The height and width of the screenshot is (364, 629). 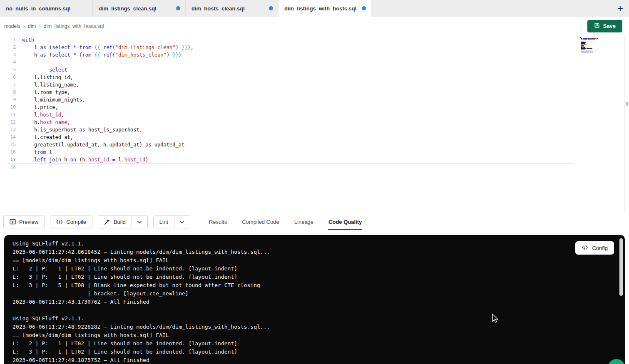 I want to click on breadcrumb: models dim dim_listings_with_hosts.sql, so click(x=54, y=26).